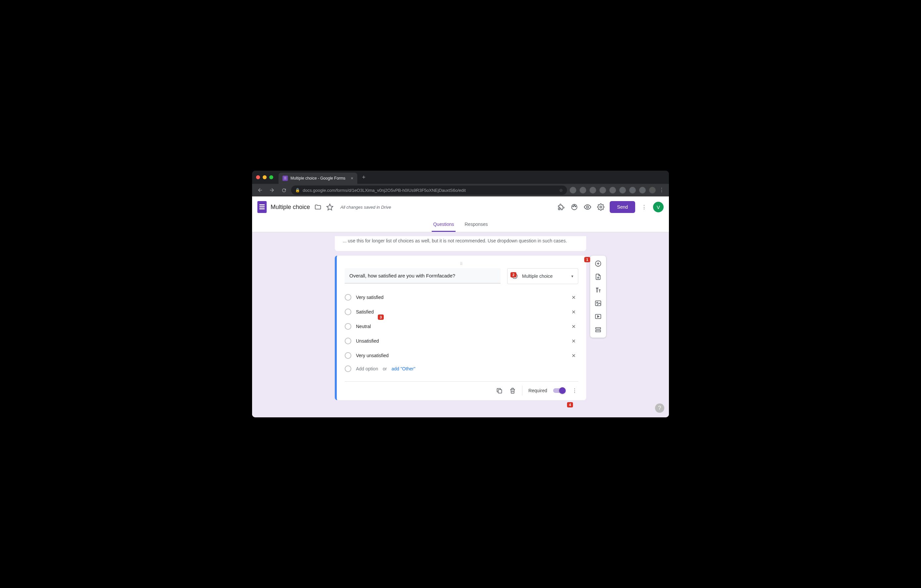 The image size is (921, 588). What do you see at coordinates (444, 225) in the screenshot?
I see `tab-questions: Questions` at bounding box center [444, 225].